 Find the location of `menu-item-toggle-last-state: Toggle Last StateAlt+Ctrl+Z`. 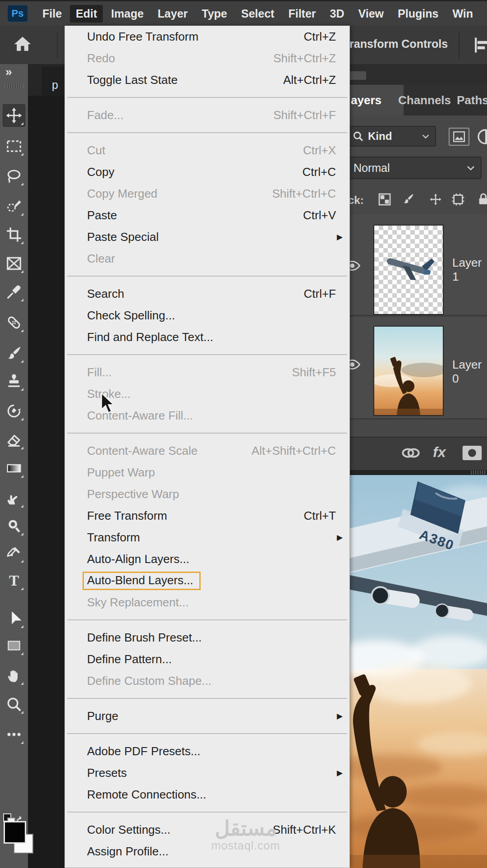

menu-item-toggle-last-state: Toggle Last StateAlt+Ctrl+Z is located at coordinates (207, 80).